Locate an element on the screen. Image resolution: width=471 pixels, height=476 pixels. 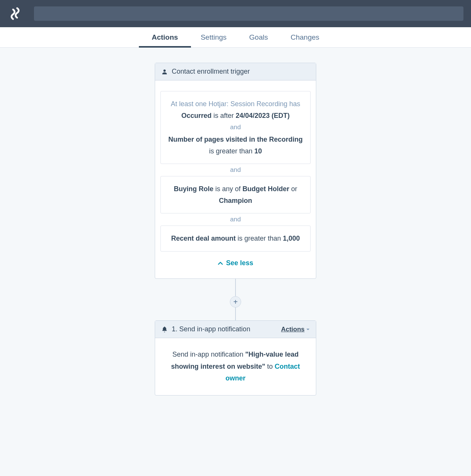
criteria-val-3a: Budget Holder is located at coordinates (266, 189).